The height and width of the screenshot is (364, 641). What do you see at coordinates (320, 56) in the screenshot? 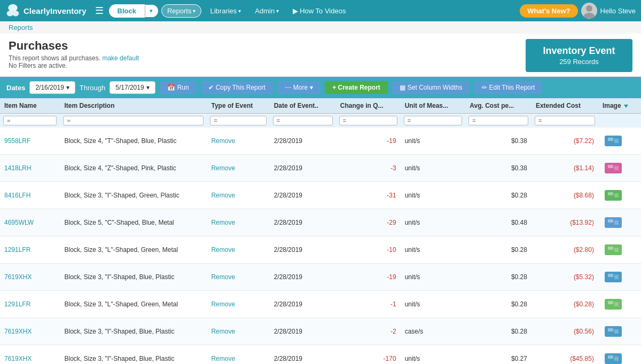
I see `page-header: Purchases This report shows all purchase…` at bounding box center [320, 56].